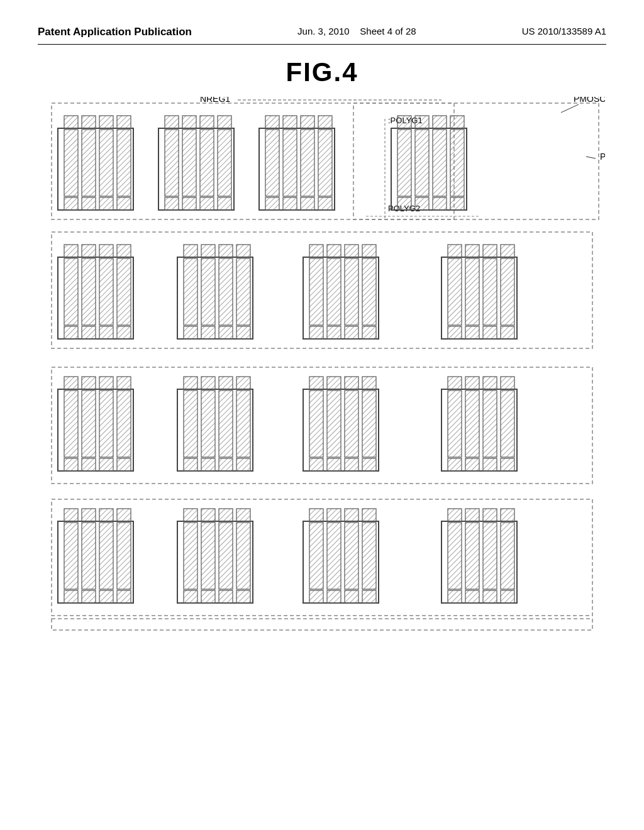  What do you see at coordinates (341, 424) in the screenshot?
I see `row3-group3` at bounding box center [341, 424].